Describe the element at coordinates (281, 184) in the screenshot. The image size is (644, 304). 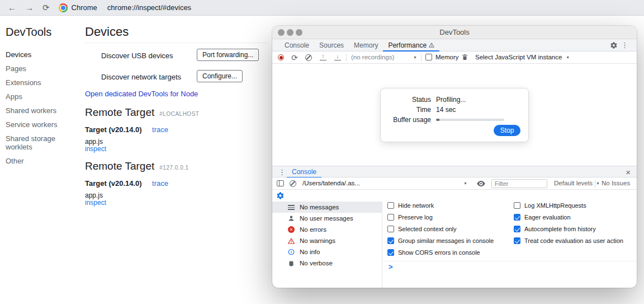
I see `console-sidebar-toggle-icon` at that location.